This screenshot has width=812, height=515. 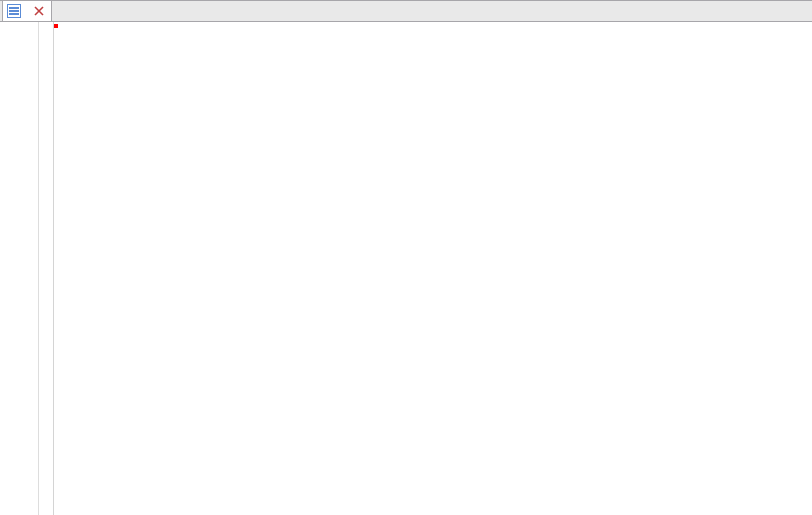 What do you see at coordinates (56, 26) in the screenshot?
I see `highlight-box` at bounding box center [56, 26].